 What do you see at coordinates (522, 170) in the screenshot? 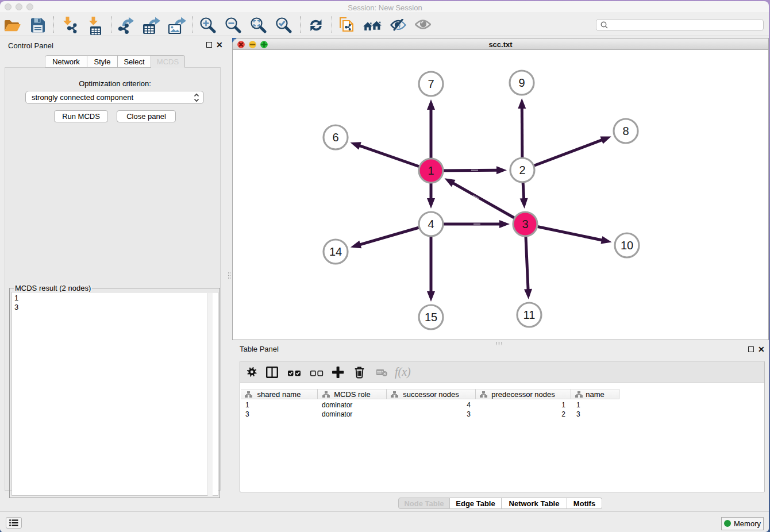
I see `svg-text: 2` at bounding box center [522, 170].